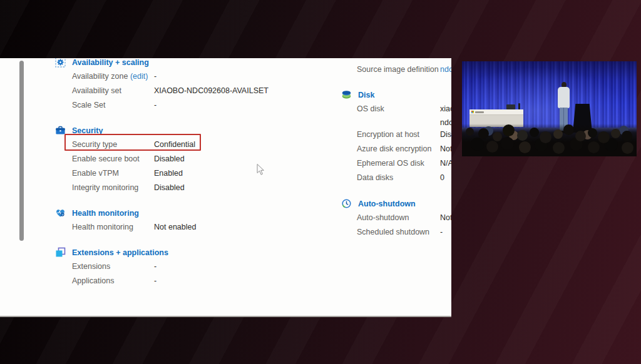 This screenshot has width=641, height=364. I want to click on right-column: Source image definition ndc Disk OS disk…, so click(396, 149).